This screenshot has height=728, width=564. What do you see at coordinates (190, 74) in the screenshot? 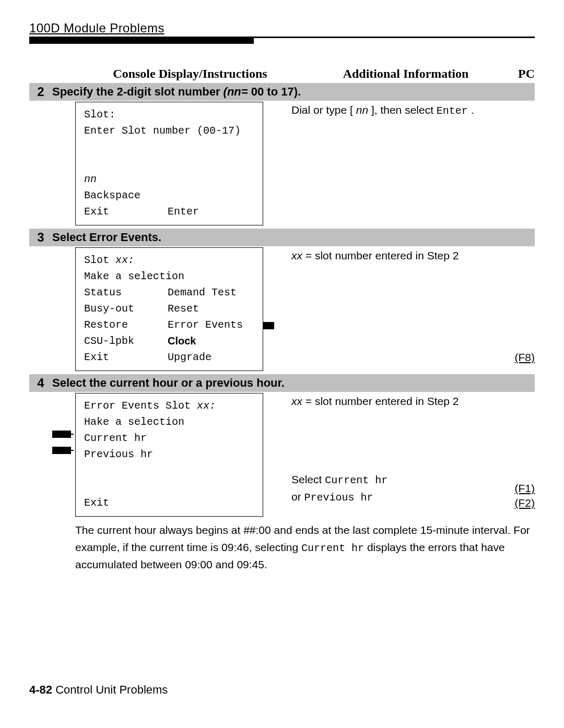
I see `heading-console: Console Display/Instructions` at bounding box center [190, 74].